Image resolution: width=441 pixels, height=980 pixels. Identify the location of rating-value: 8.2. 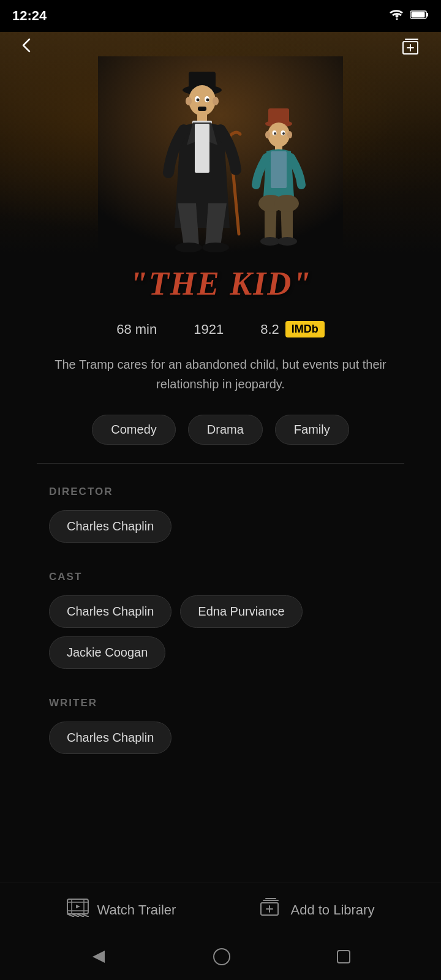
(270, 330).